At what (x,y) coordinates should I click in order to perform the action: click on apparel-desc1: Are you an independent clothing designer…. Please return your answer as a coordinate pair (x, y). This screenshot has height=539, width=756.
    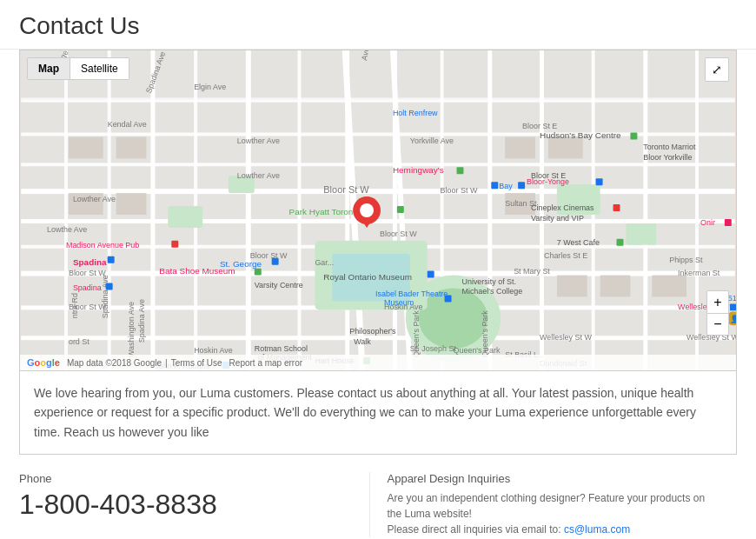
    Looking at the image, I should click on (547, 506).